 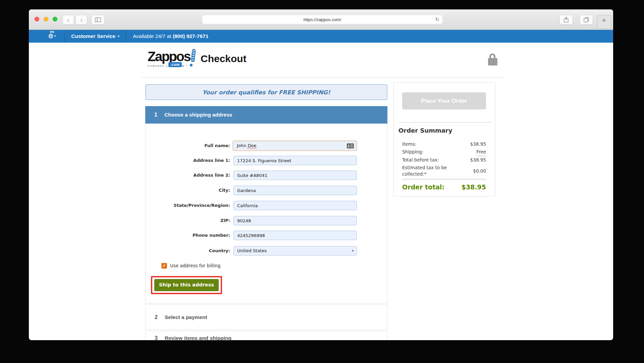 I want to click on state-label: State/Province/Region:, so click(x=188, y=206).